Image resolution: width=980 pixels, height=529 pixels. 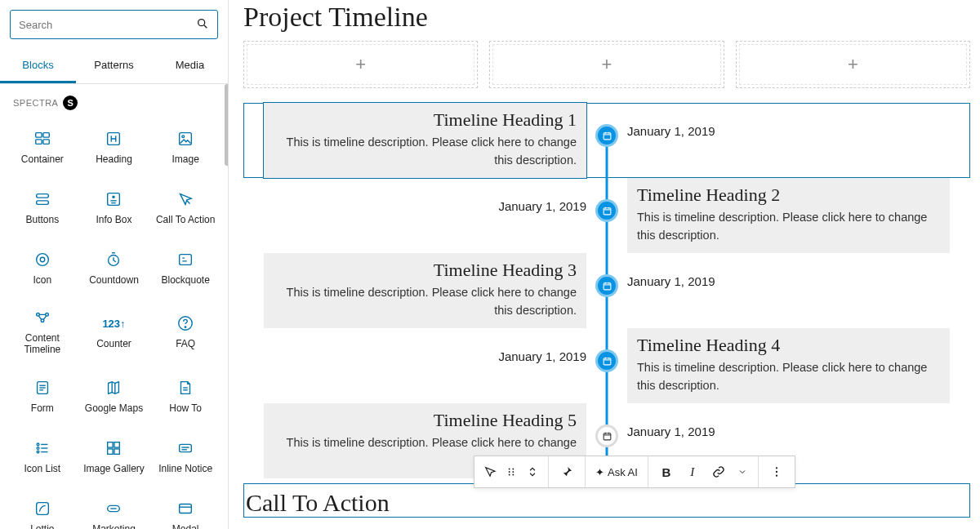 What do you see at coordinates (114, 147) in the screenshot?
I see `block-heading: Heading` at bounding box center [114, 147].